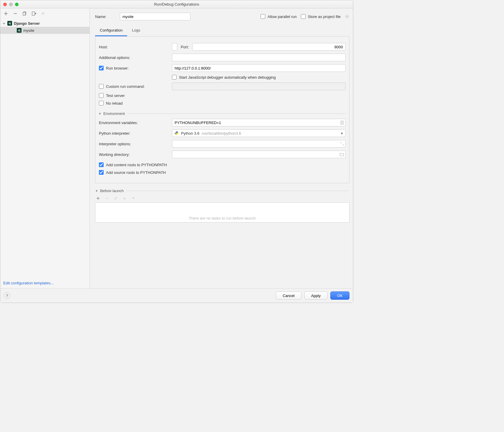 The image size is (504, 432). Describe the element at coordinates (342, 154) in the screenshot. I see `folder-icon` at that location.